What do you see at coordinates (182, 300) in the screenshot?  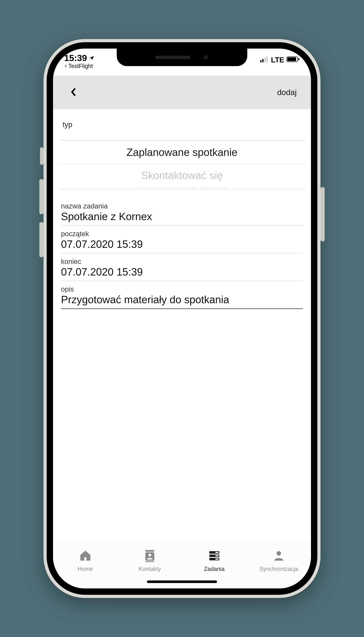 I see `description-value: Przygotować materiały do spotkania` at bounding box center [182, 300].